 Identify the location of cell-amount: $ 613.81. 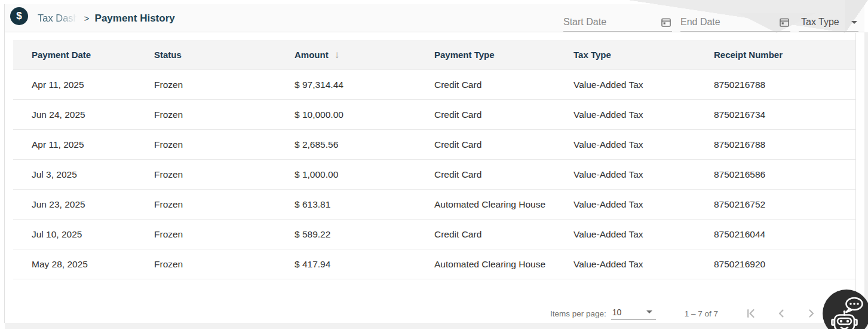
(364, 205).